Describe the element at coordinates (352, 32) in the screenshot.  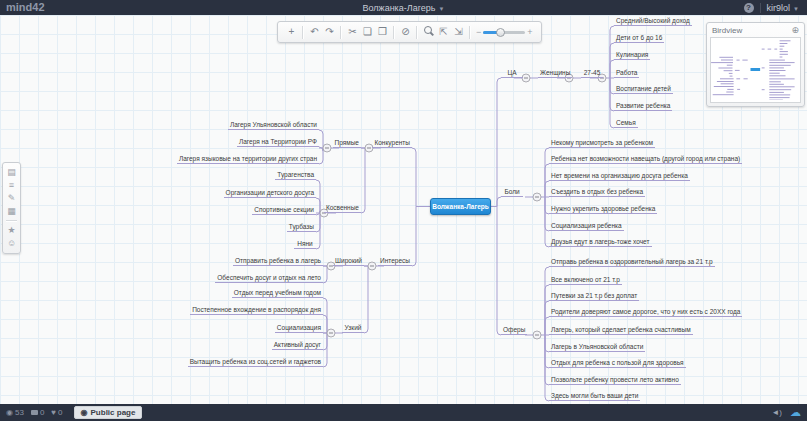
I see `cut-icon: ✂` at that location.